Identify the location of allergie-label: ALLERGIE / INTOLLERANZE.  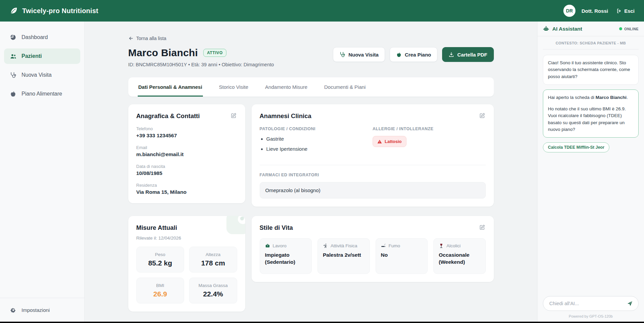
(429, 129).